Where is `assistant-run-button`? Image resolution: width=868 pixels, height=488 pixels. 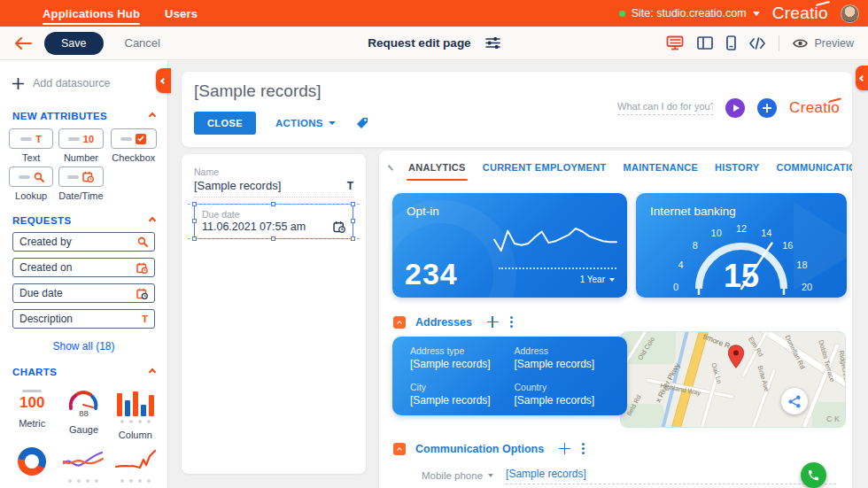 assistant-run-button is located at coordinates (735, 108).